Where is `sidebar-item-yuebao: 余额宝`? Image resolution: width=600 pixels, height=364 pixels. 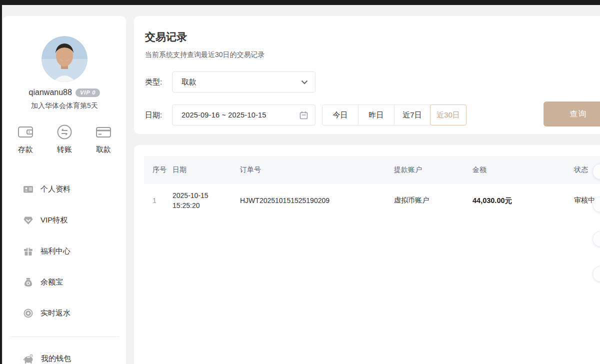 sidebar-item-yuebao: 余额宝 is located at coordinates (64, 282).